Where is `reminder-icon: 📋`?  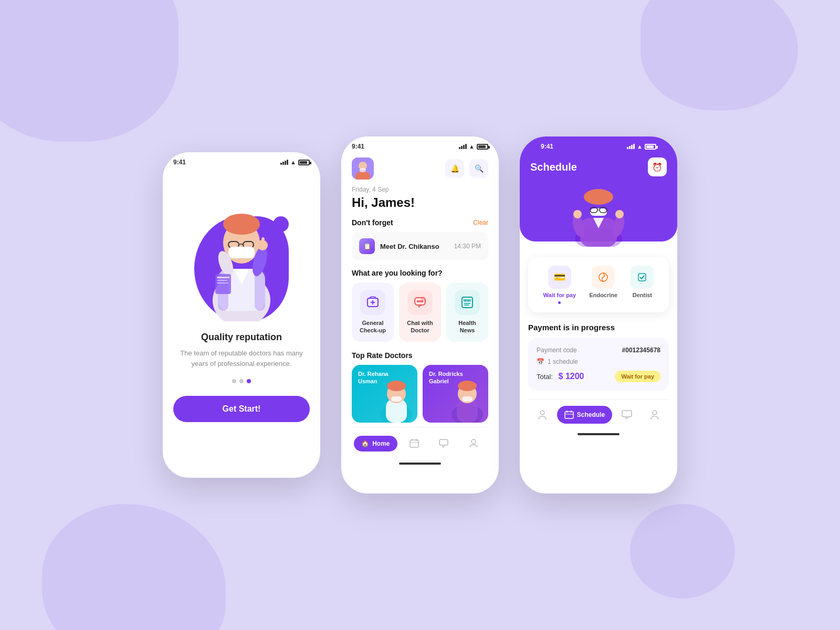
reminder-icon: 📋 is located at coordinates (367, 246).